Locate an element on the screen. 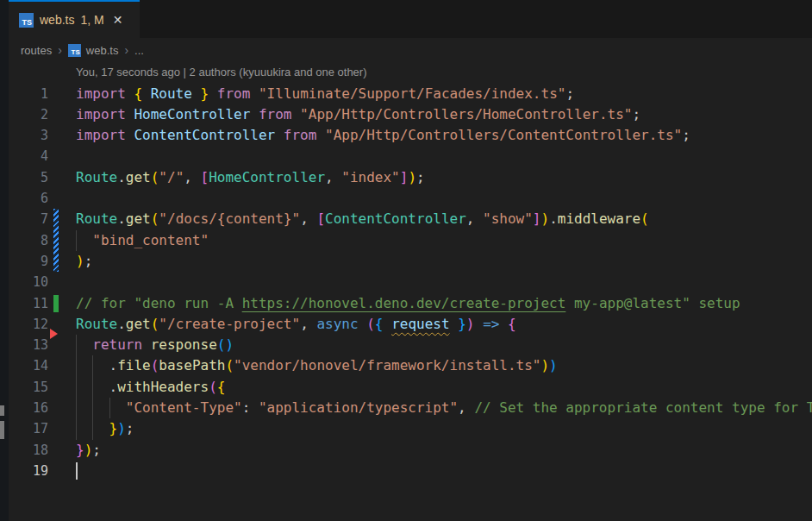 This screenshot has width=812, height=521. code-token: "Illuminate/Support/Facades/index.ts" is located at coordinates (412, 93).